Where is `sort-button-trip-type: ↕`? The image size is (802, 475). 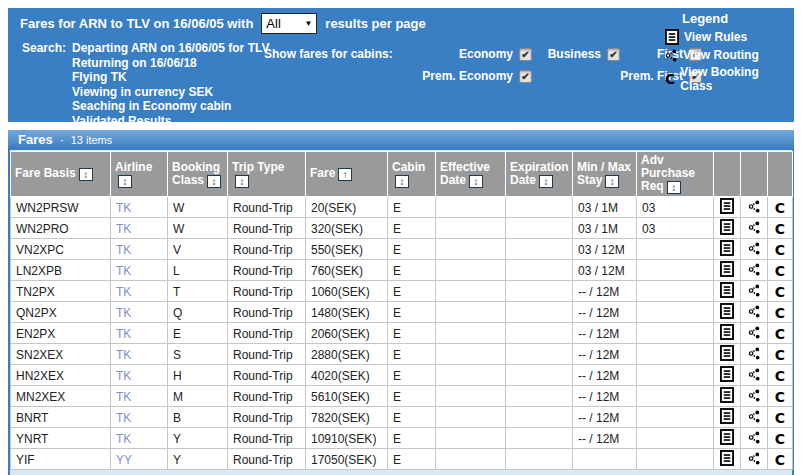 sort-button-trip-type: ↕ is located at coordinates (242, 182).